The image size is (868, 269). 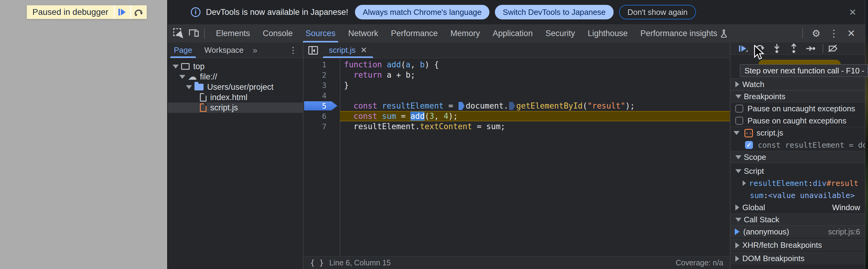 I want to click on inspect-element-icon, so click(x=179, y=33).